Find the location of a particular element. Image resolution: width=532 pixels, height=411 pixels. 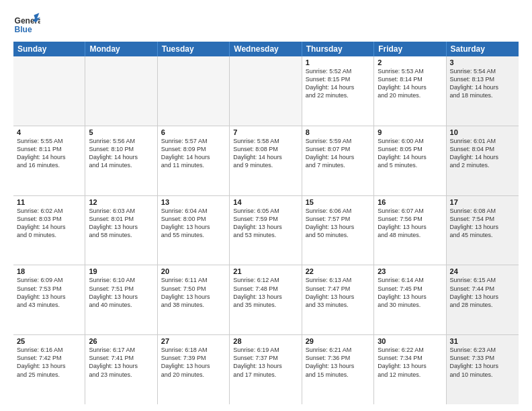

header: General Blue is located at coordinates (266, 24).